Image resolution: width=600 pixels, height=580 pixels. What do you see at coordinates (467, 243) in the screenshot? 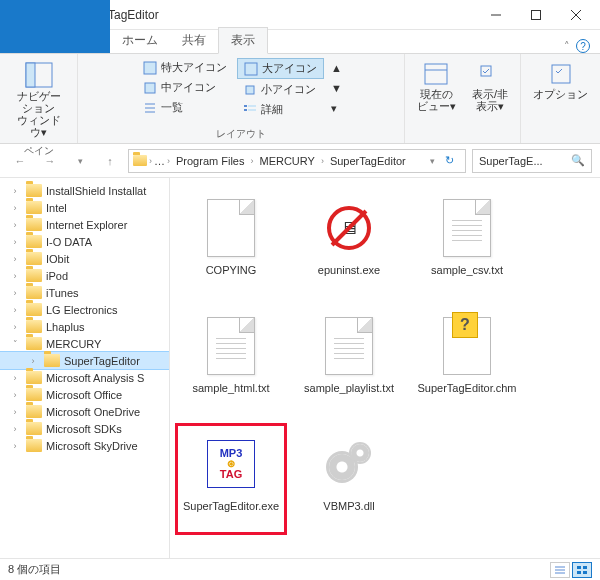
I see `file-item: sample_csv.txt` at bounding box center [467, 243].